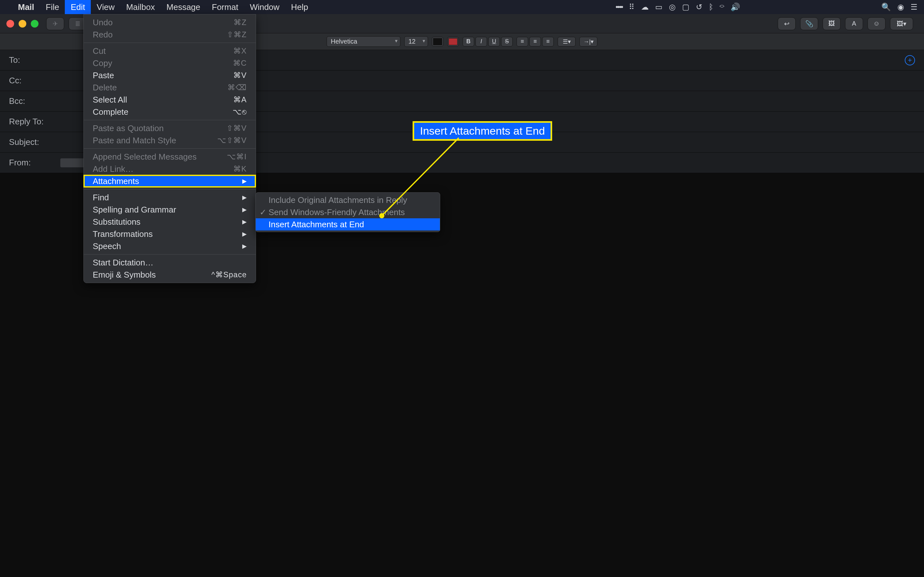 This screenshot has height=577, width=924. I want to click on photo-browser-dropdown: 🖼▾, so click(901, 24).